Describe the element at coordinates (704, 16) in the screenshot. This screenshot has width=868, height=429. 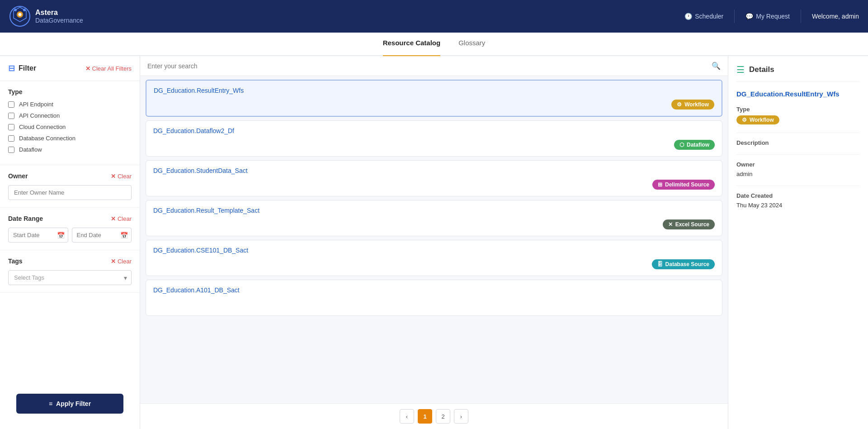
I see `scheduler-btn: 🕐 Scheduler` at that location.